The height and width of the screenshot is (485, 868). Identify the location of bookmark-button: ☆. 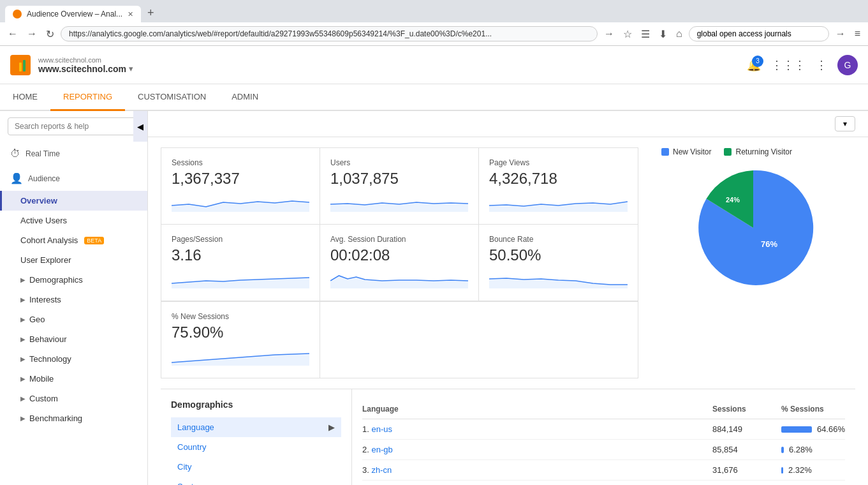
(628, 34).